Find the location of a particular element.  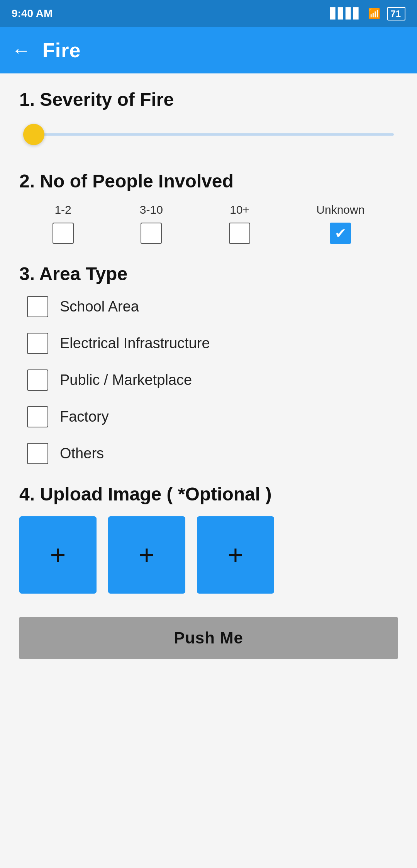

area-label-public: Public / Marketplace is located at coordinates (126, 380).